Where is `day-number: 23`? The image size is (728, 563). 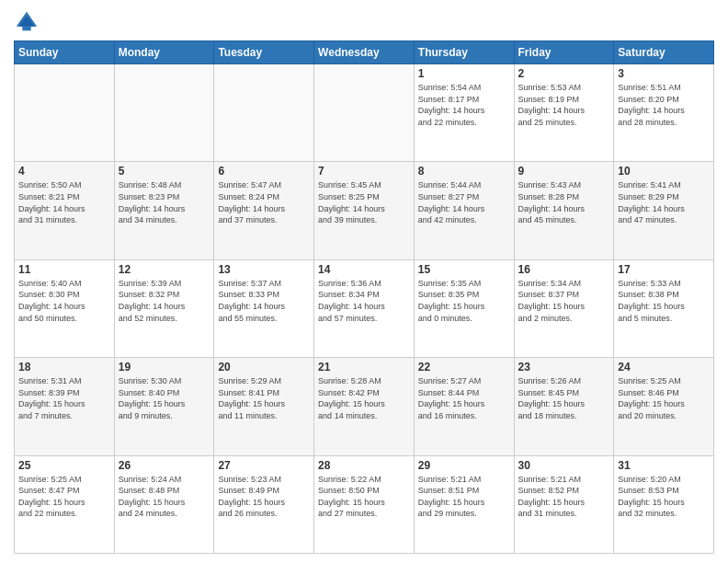 day-number: 23 is located at coordinates (564, 367).